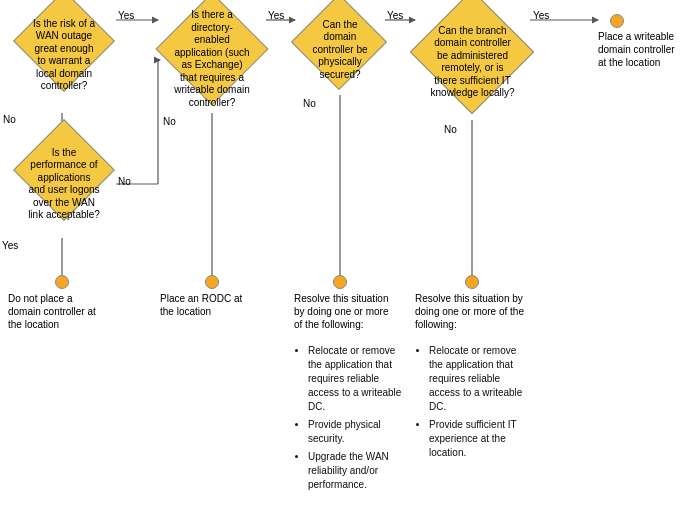 This screenshot has width=681, height=513. Describe the element at coordinates (310, 104) in the screenshot. I see `label-d3-no: No` at that location.